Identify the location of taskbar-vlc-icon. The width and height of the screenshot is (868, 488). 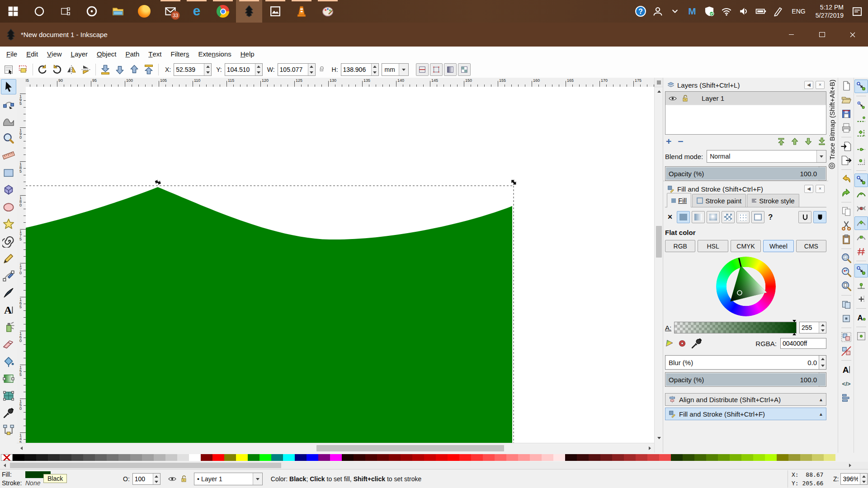
(302, 11).